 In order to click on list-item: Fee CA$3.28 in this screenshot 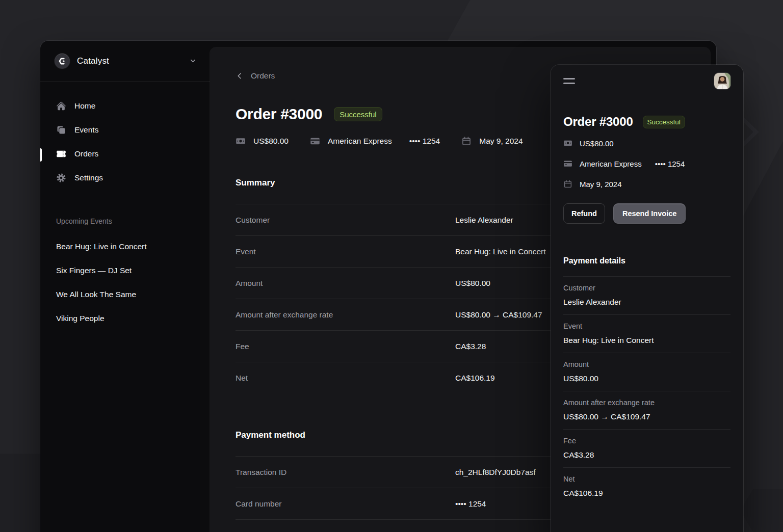, I will do `click(647, 448)`.